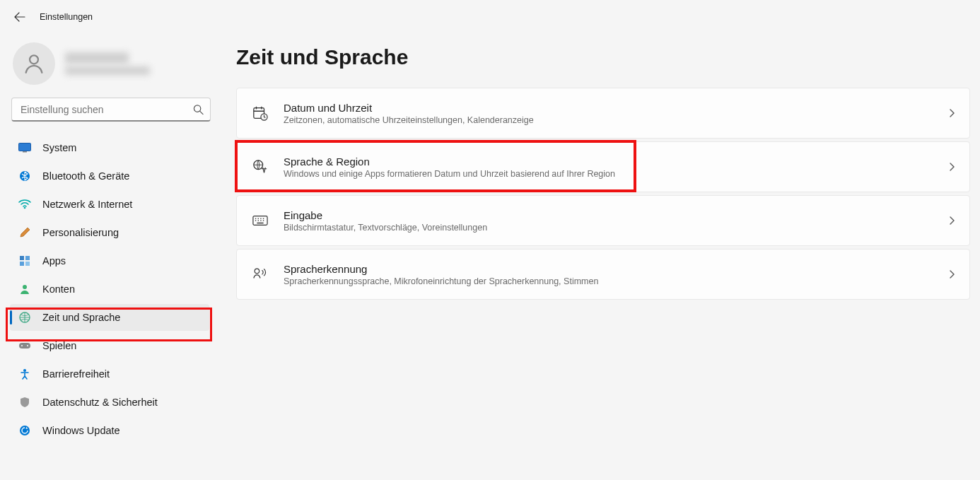  What do you see at coordinates (110, 402) in the screenshot?
I see `nav-item-privacy: Datenschutz & Sicherheit` at bounding box center [110, 402].